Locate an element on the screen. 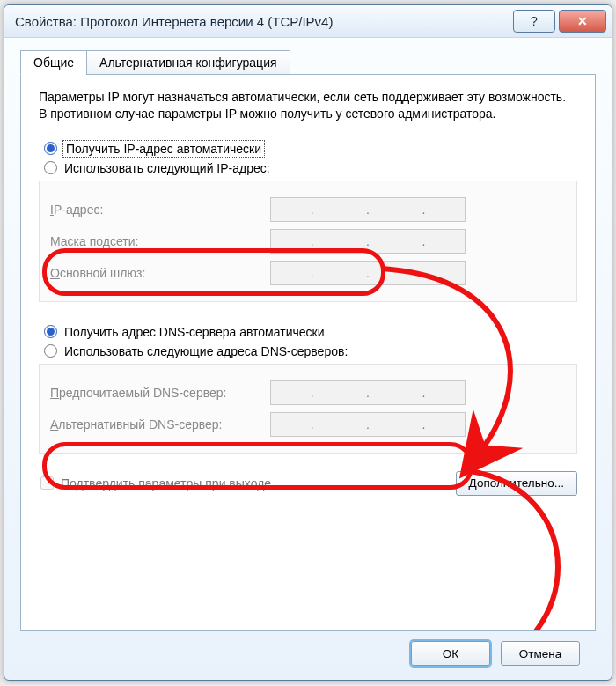  radio-ip-manual-label: Использовать следующий IP-адрес: is located at coordinates (167, 168).